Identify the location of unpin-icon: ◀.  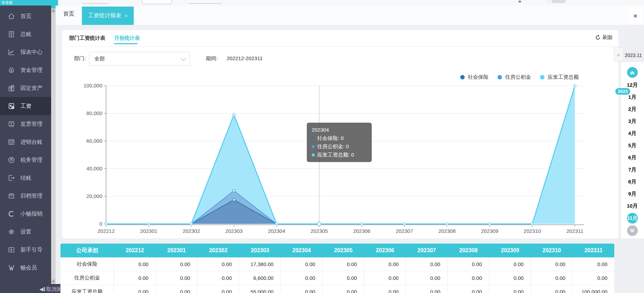
(42, 289).